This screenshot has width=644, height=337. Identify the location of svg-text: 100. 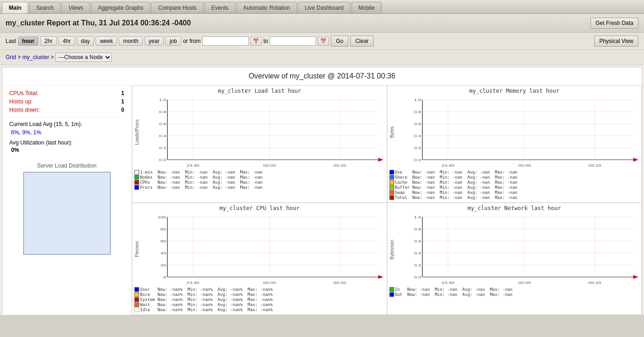
(162, 217).